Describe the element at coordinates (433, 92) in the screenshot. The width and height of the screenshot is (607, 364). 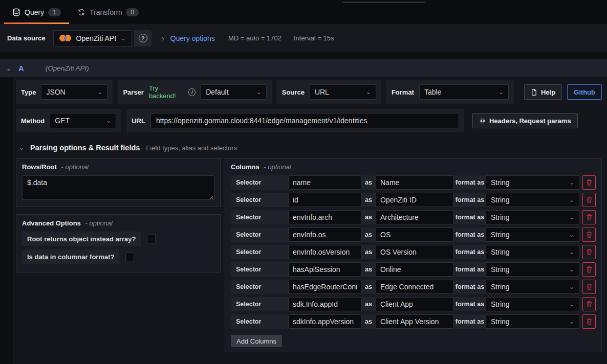
I see `format-select-value: Table` at that location.